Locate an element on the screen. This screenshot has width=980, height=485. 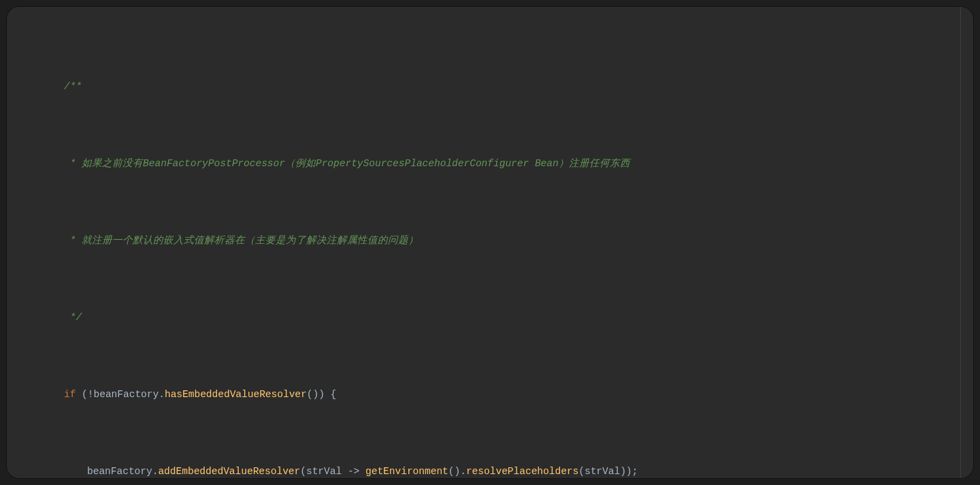
code-line: beanFactory.addEmbeddedValueResolver(str… is located at coordinates (497, 470).